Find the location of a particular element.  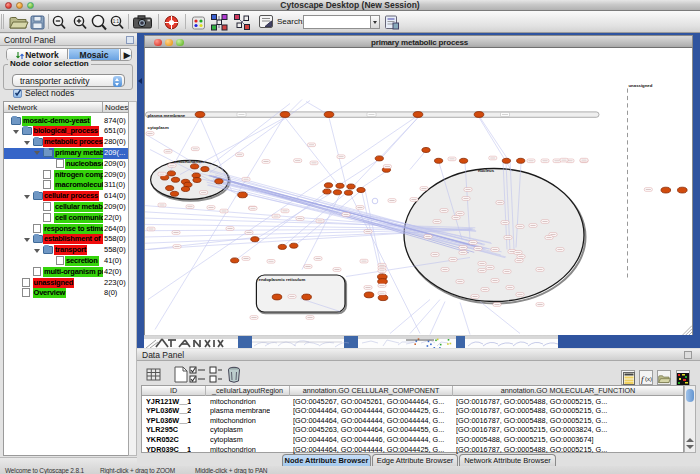

svg-text: 1:1 is located at coordinates (116, 22).